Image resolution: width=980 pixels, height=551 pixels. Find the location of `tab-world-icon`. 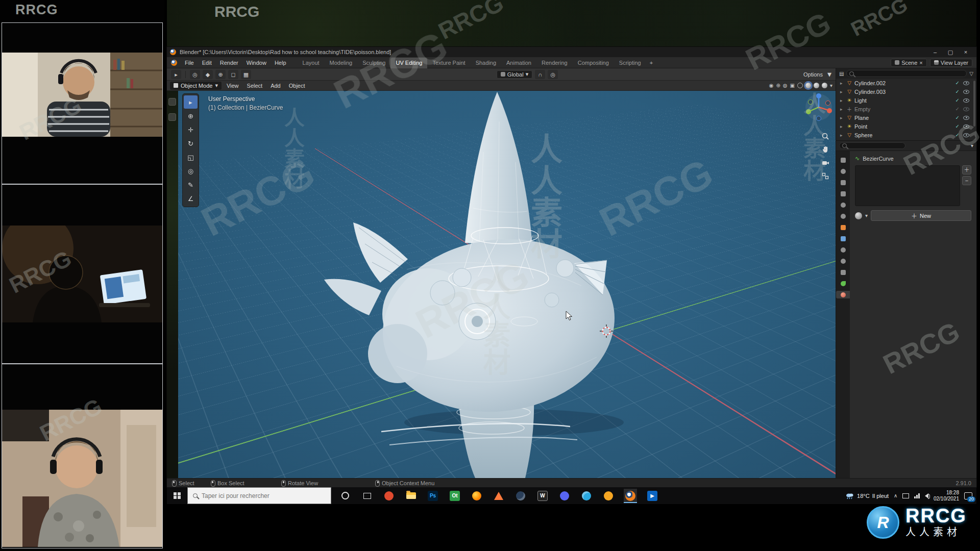

tab-world-icon is located at coordinates (843, 216).